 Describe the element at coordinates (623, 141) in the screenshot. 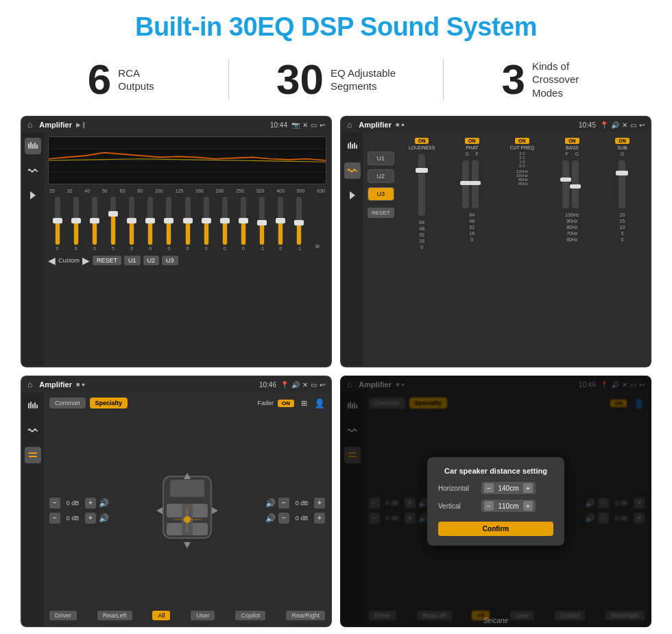

I see `toggle-sub: ON` at that location.